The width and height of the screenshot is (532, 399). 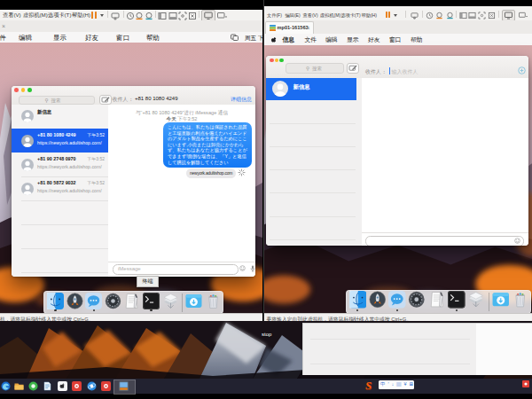 What do you see at coordinates (176, 270) in the screenshot?
I see `message-input: iMessage` at bounding box center [176, 270].